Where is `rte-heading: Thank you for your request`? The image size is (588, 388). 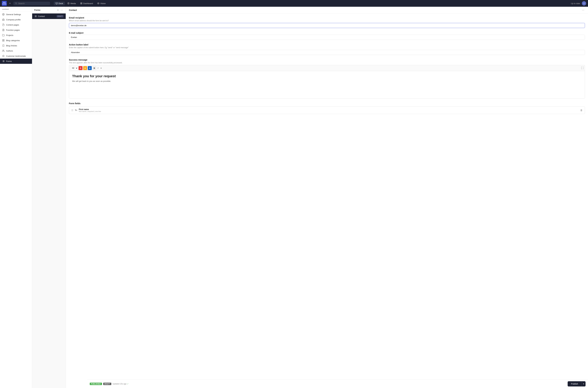 rte-heading: Thank you for your request is located at coordinates (327, 76).